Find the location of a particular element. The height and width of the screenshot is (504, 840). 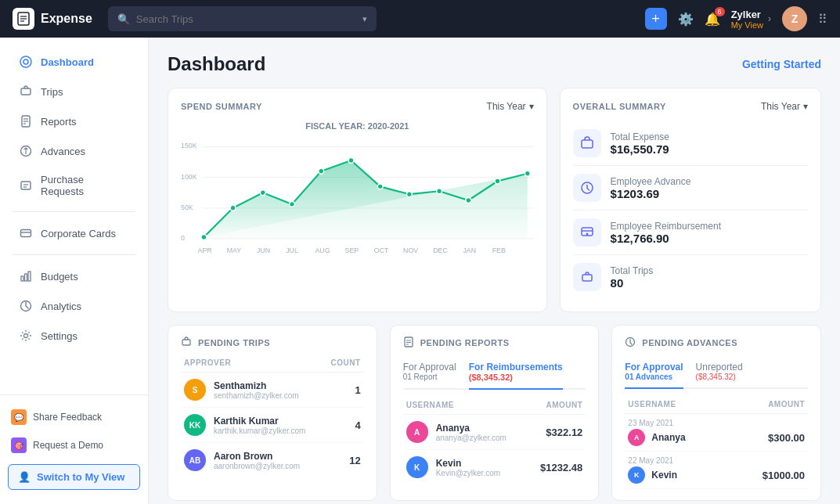

report-row-ananya: A Ananya ananya@zylker.com $322.12 is located at coordinates (495, 432).